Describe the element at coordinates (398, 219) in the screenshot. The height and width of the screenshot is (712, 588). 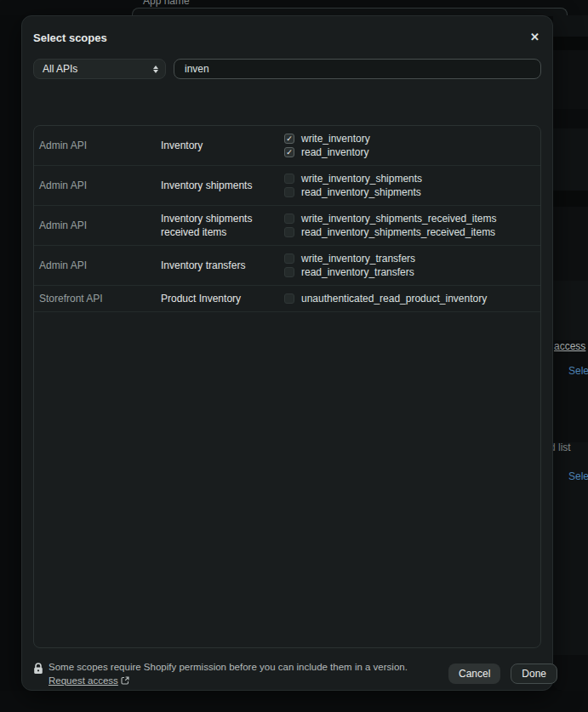
I see `scope-name: write_inventory_shipments_received_items` at that location.